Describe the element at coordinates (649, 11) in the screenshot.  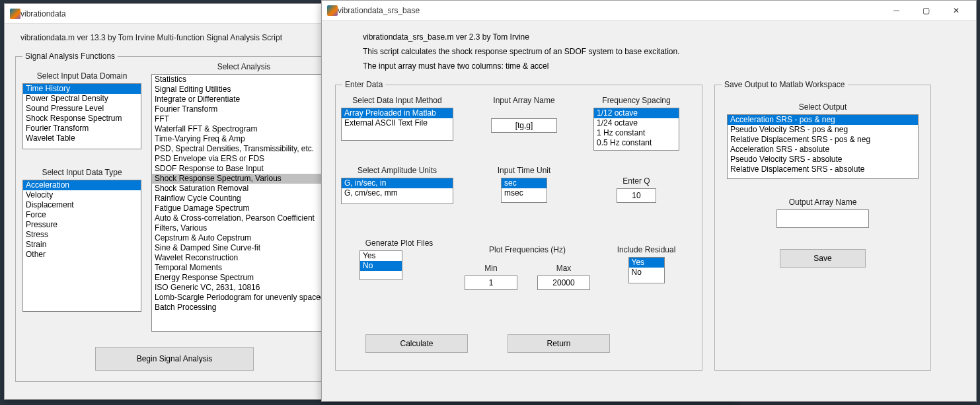
I see `titlebar-srs: vibrationdata_srs_base ─ ▢ ✕` at that location.